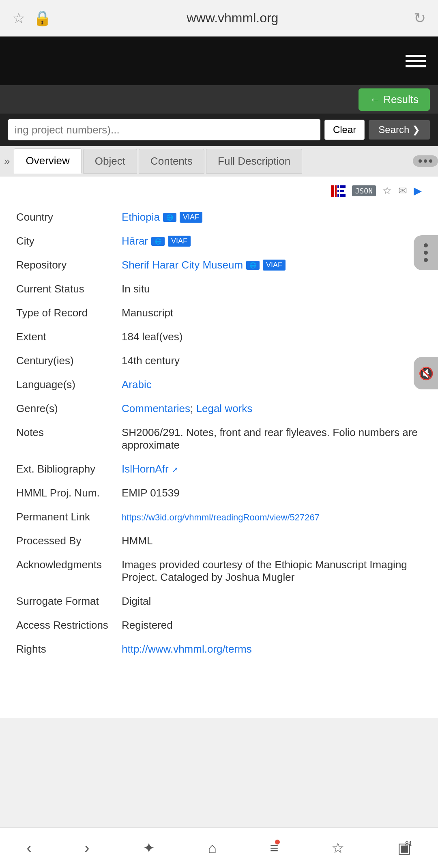 The height and width of the screenshot is (868, 438). I want to click on notes-label: Notes, so click(65, 439).